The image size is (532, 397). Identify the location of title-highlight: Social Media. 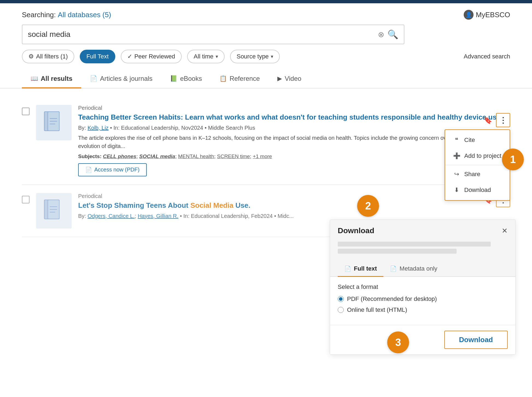
(212, 205).